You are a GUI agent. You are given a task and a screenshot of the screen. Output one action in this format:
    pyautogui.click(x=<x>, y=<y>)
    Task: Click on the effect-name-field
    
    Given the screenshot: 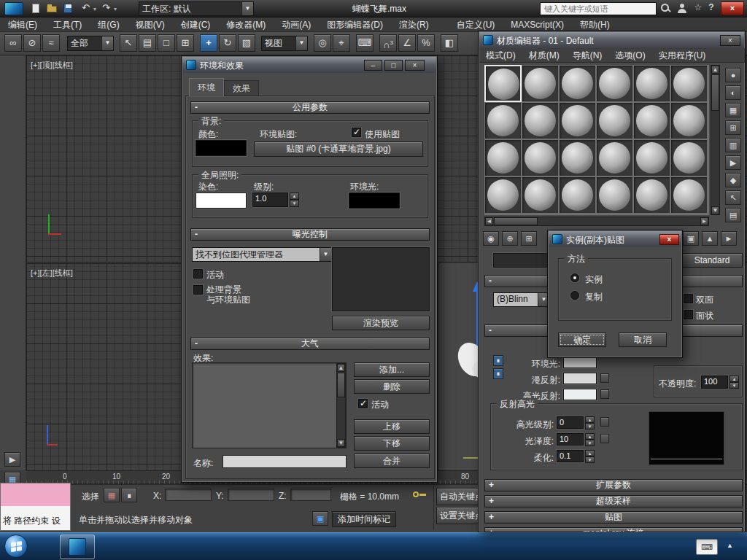 What is the action you would take?
    pyautogui.click(x=285, y=462)
    